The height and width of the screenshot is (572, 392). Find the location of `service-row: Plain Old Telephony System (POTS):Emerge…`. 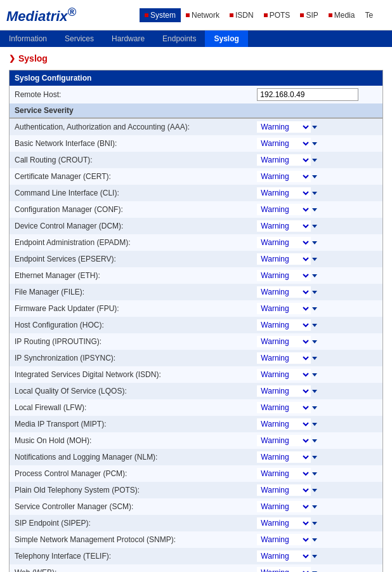

service-row: Plain Old Telephony System (POTS):Emerge… is located at coordinates (197, 490).